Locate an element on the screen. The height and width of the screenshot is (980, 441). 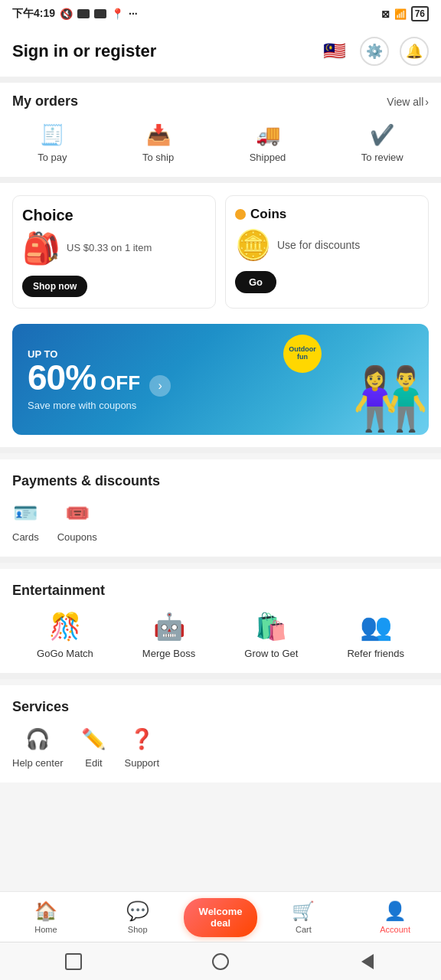
banner-percent: 60% is located at coordinates (61, 377).